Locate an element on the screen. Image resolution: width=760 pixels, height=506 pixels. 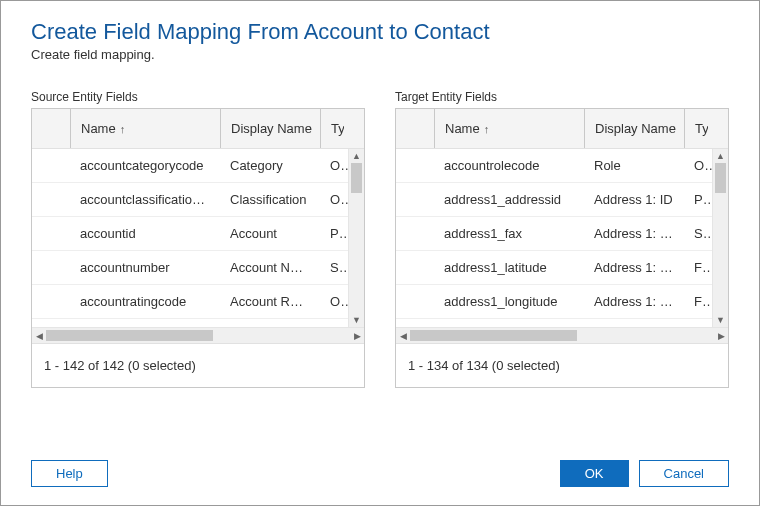
cell-displayname: Address 1: La... is located at coordinates (634, 268).